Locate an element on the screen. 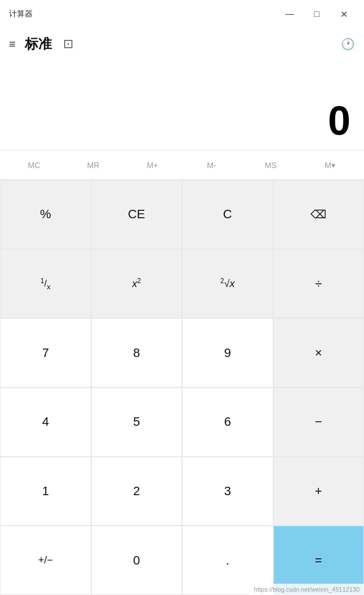  watermark: https://blog.csdn.net/weixin_45112130 is located at coordinates (307, 589).